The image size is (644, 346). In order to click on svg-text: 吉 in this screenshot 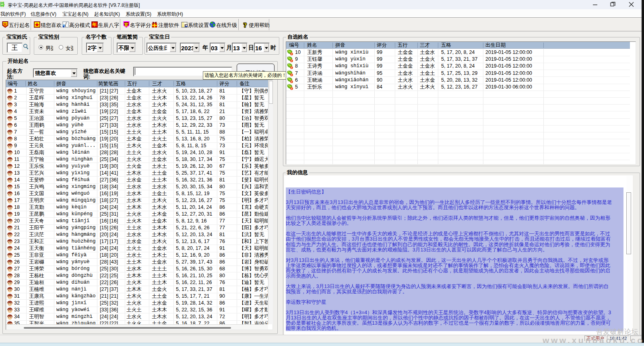, I will do `click(5, 25)`.